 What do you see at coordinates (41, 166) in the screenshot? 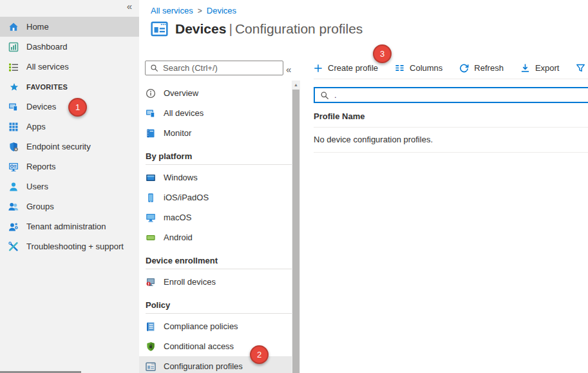
I see `sidebar-item-label: Reports` at bounding box center [41, 166].